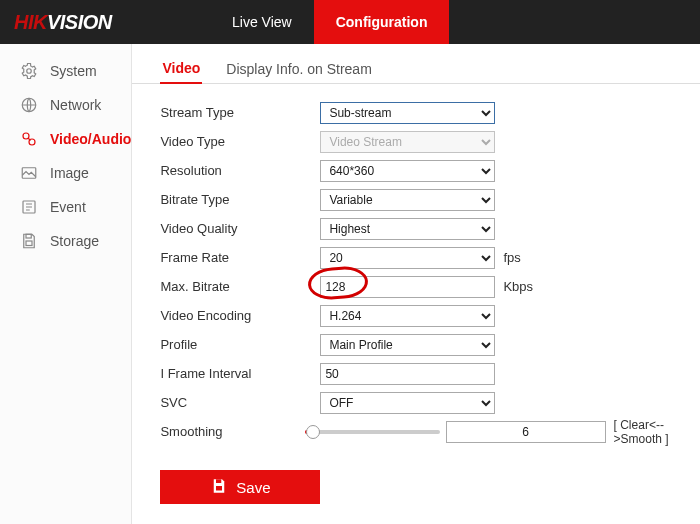  I want to click on tab-display-info: Display Info. on Stream, so click(299, 69).